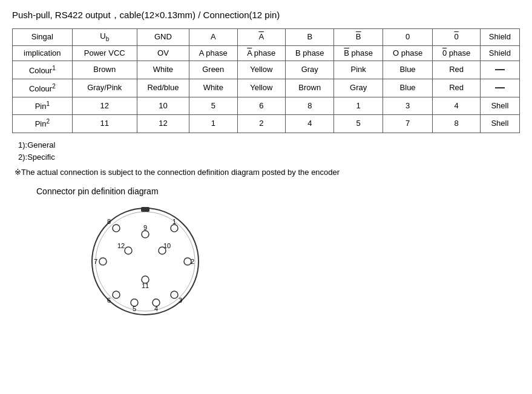 The image size is (532, 394). What do you see at coordinates (42, 88) in the screenshot?
I see `cell-colour2-label: Colour2` at bounding box center [42, 88].